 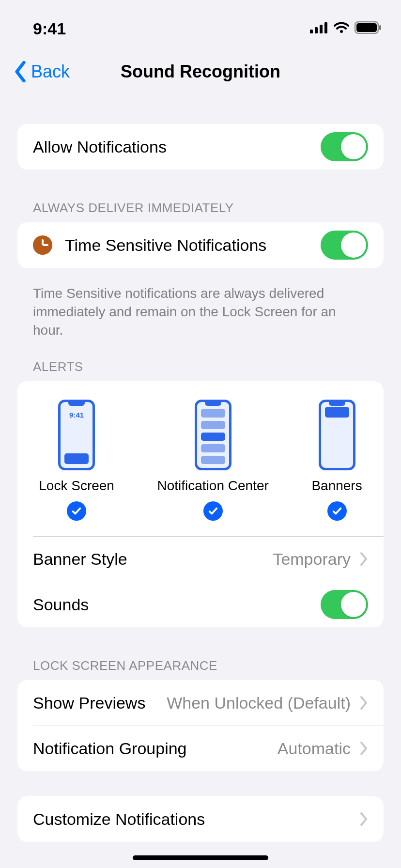 I want to click on section-header-lock-screen-appearance: Lock Screen Appearance, so click(x=200, y=666).